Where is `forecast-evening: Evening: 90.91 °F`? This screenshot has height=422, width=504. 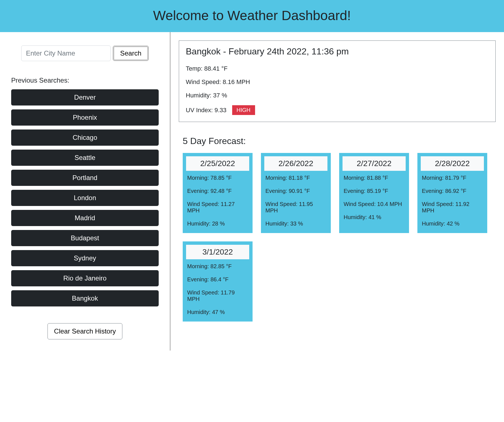 forecast-evening: Evening: 90.91 °F is located at coordinates (296, 191).